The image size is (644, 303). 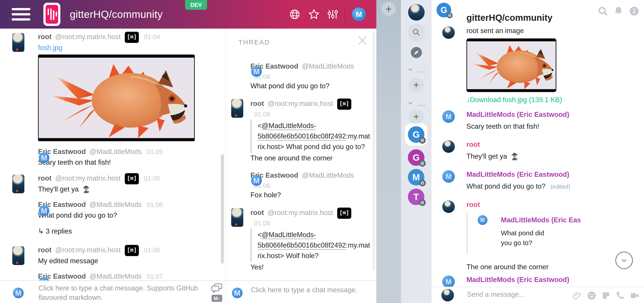 I want to click on thread-scrollbar, so click(x=374, y=151).